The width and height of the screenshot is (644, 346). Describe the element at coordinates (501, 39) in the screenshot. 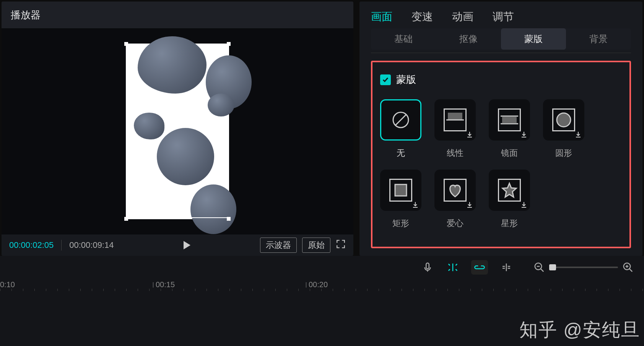

I see `tabs-sub: 基础 抠像 蒙版 背景` at that location.